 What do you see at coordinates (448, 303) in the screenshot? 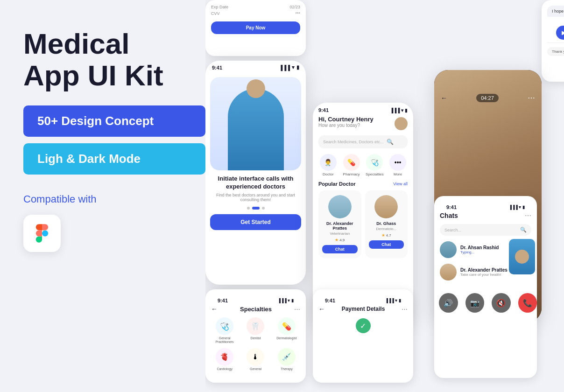
I see `speaker-button: 🔊` at bounding box center [448, 303].